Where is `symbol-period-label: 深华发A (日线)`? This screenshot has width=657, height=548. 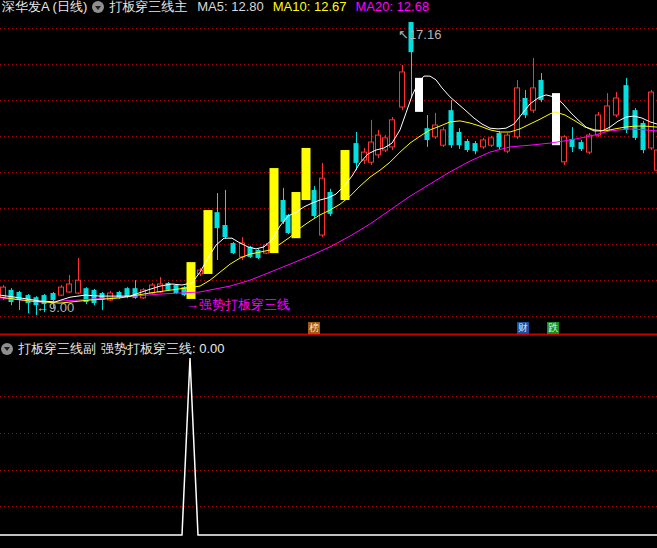 symbol-period-label: 深华发A (日线) is located at coordinates (44, 7).